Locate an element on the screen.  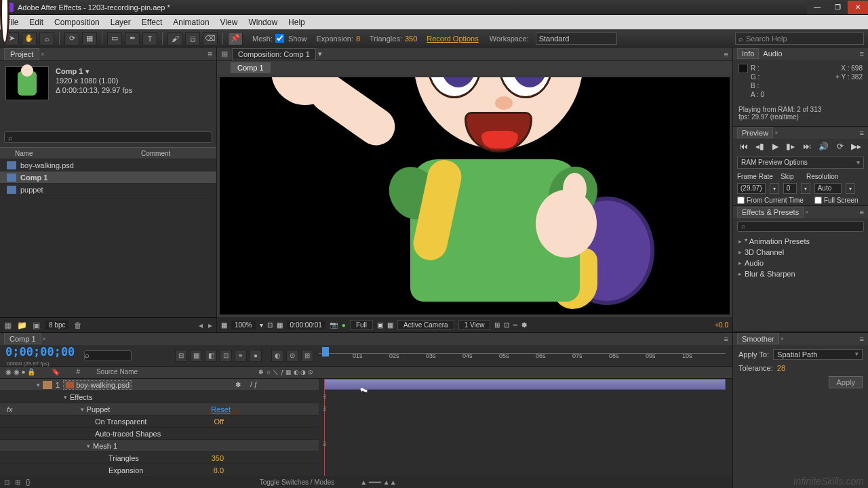
ram-preview-button: ▶▸ is located at coordinates (856, 146).